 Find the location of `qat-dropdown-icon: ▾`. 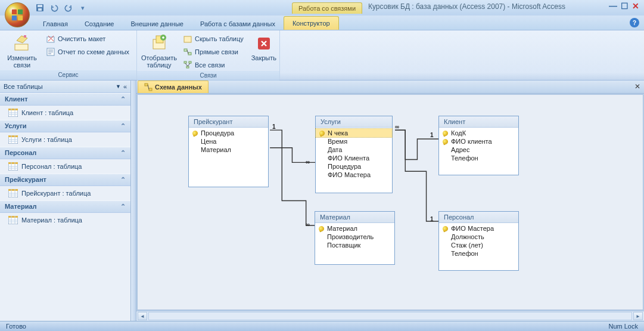

qat-dropdown-icon: ▾ is located at coordinates (83, 8).